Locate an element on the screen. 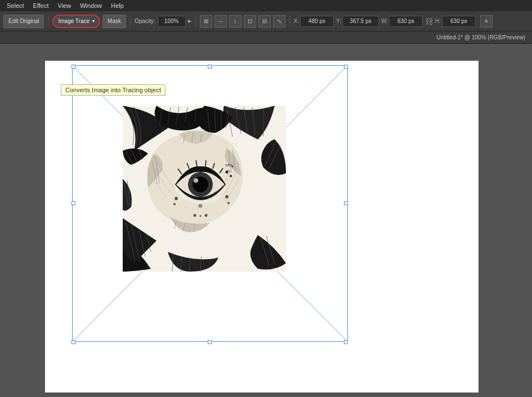 The height and width of the screenshot is (397, 532). handle-top-right is located at coordinates (346, 66).